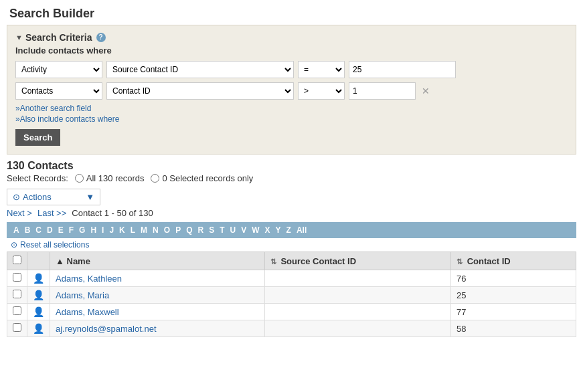  What do you see at coordinates (110, 178) in the screenshot?
I see `all-records-radio-label: All 130 records` at bounding box center [110, 178].